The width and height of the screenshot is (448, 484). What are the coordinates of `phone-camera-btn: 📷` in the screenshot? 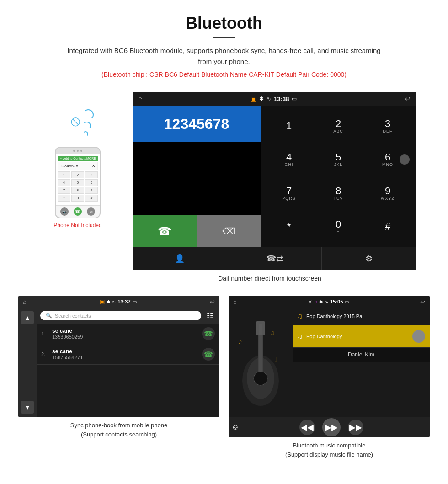 It's located at (64, 212).